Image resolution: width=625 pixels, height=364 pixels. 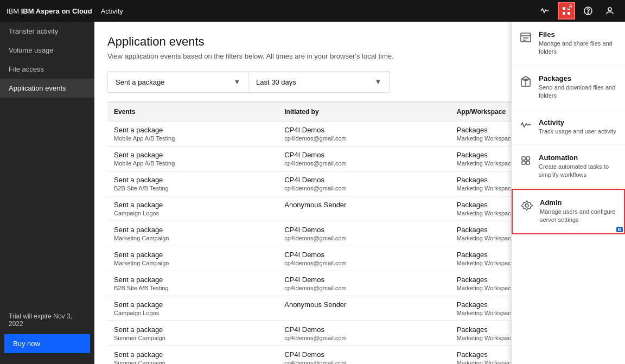 I want to click on buy-now-button: Buy now, so click(x=47, y=344).